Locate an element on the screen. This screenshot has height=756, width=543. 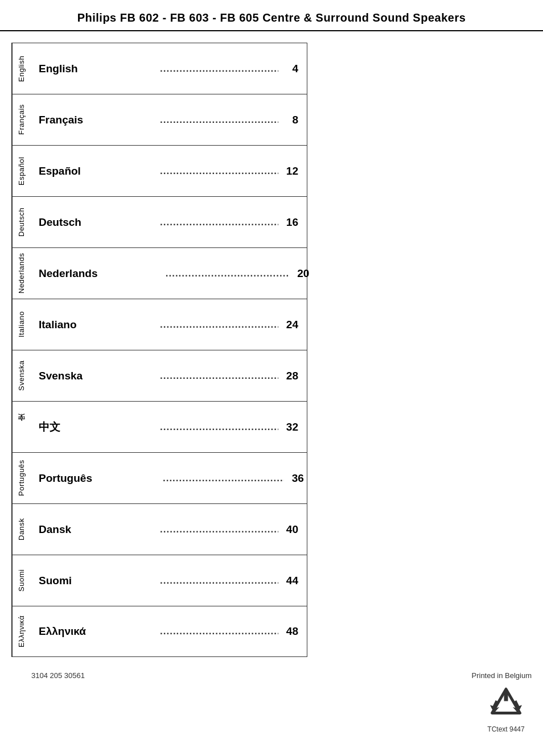
lang-tab: Ελληνικά is located at coordinates (21, 631).